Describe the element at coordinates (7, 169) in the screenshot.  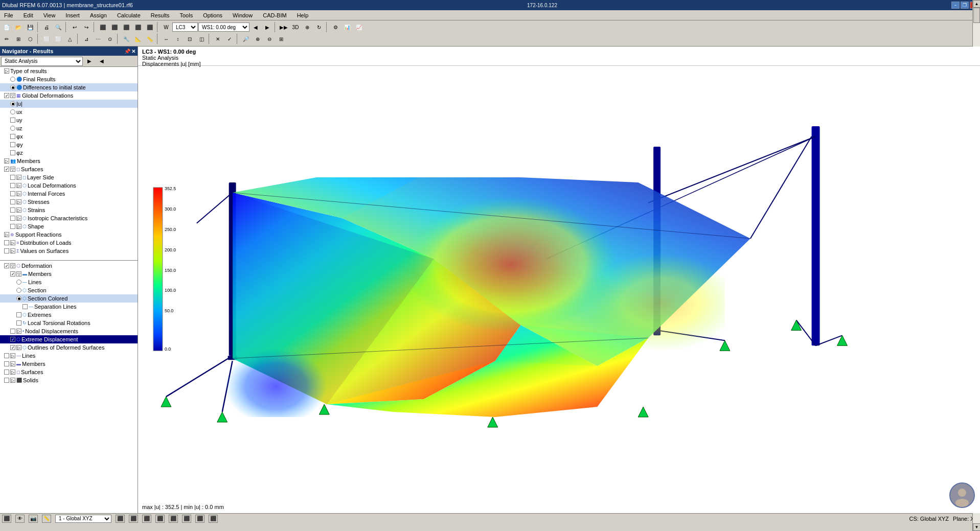
I see `check-surfaces: ✓` at that location.